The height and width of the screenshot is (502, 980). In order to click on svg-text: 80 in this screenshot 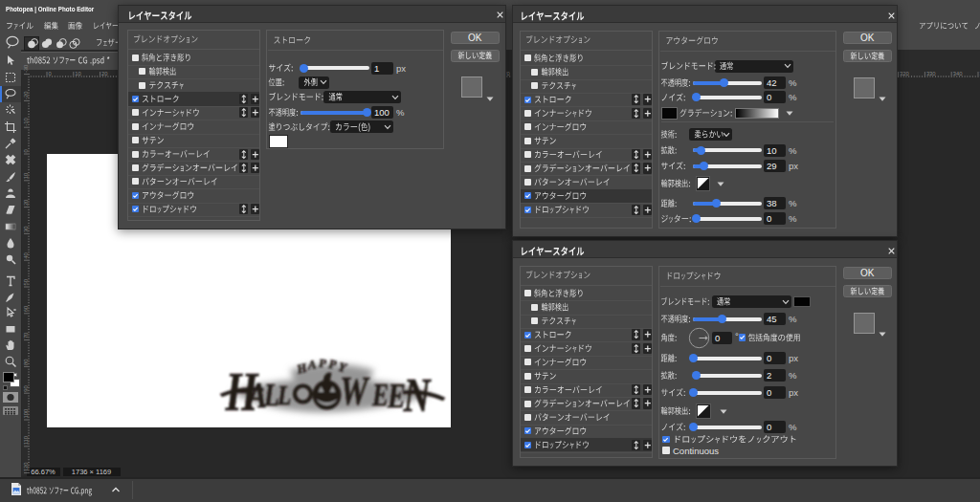, I will do `click(26, 361)`.